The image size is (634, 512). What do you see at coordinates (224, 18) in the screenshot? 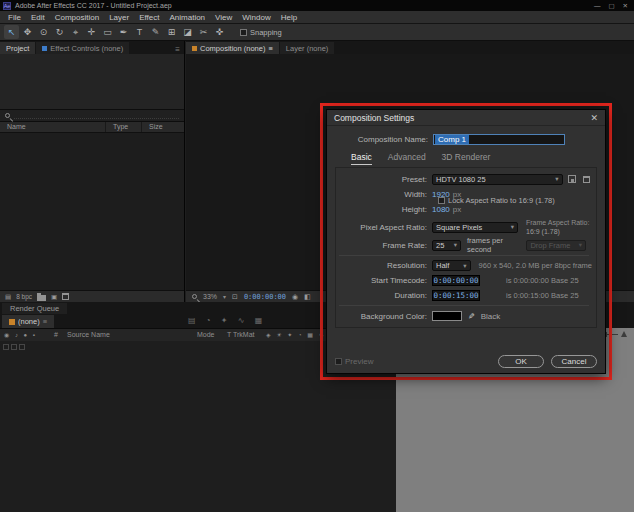
I see `menu-view: View` at bounding box center [224, 18].